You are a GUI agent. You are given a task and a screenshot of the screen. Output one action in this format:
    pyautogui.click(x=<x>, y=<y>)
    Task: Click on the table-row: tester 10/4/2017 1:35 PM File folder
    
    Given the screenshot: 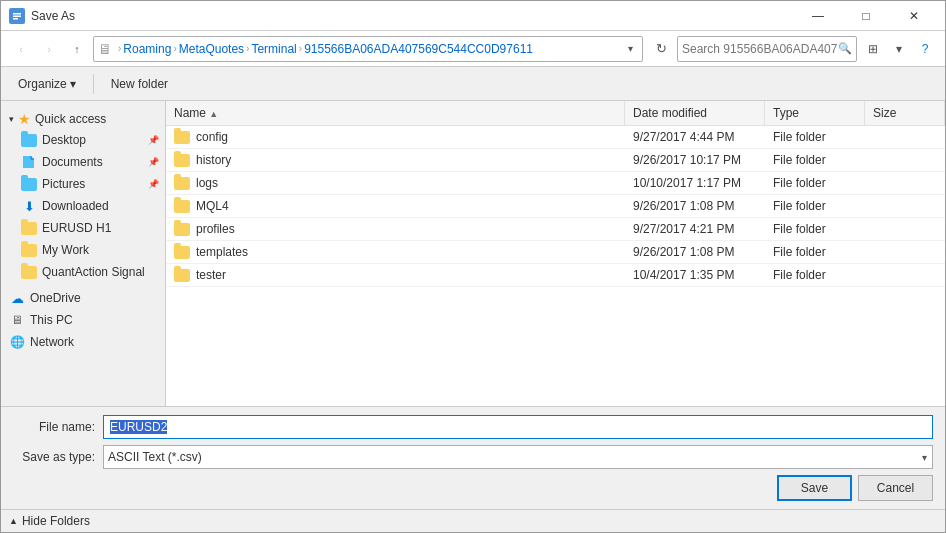 What is the action you would take?
    pyautogui.click(x=556, y=276)
    